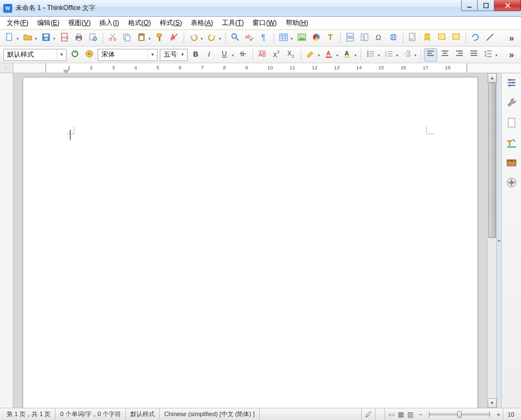 The height and width of the screenshot is (420, 521). I want to click on menu-s: 样式(S), so click(171, 23).